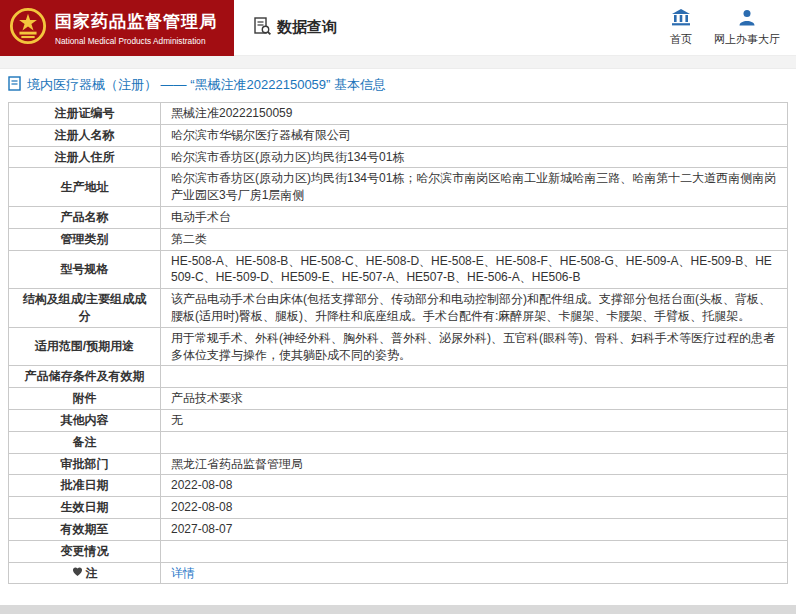 The width and height of the screenshot is (796, 614). What do you see at coordinates (474, 217) in the screenshot?
I see `row-value: 电动手术台` at bounding box center [474, 217].